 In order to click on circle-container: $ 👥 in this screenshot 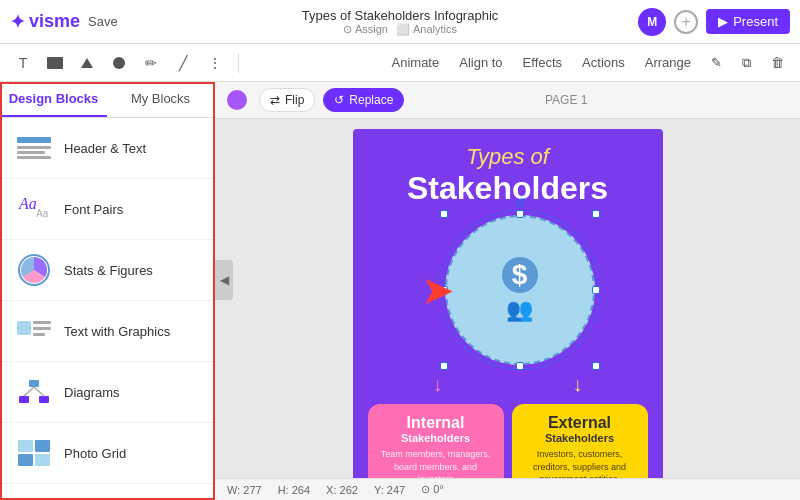, I will do `click(520, 290)`.